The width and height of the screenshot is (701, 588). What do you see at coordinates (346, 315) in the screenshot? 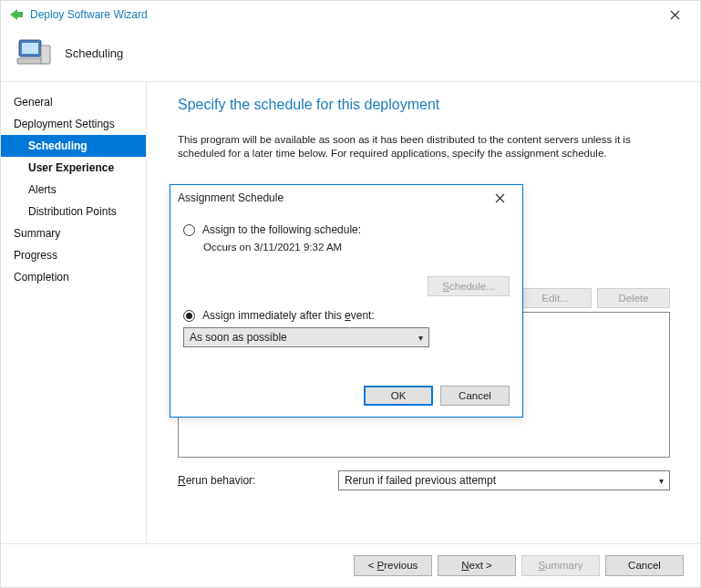
I see `radio-row-event: Assign immediately after this event:` at bounding box center [346, 315].